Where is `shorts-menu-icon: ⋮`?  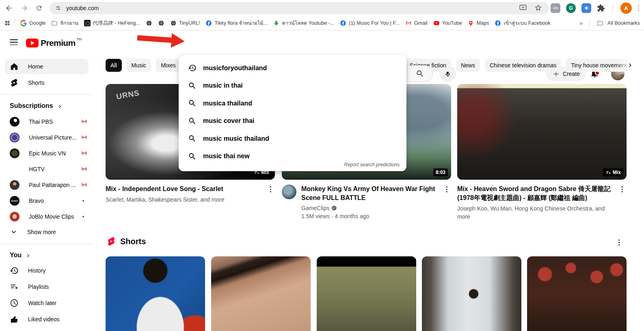
shorts-menu-icon: ⋮ is located at coordinates (619, 243).